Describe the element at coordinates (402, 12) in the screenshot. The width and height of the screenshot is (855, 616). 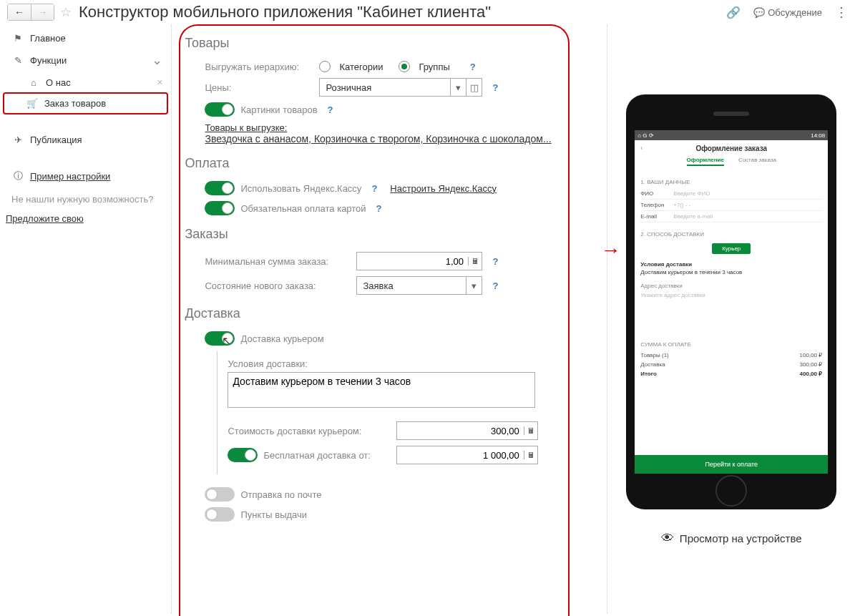
I see `page-title: Конструктор мобильного приложения "Кабин…` at that location.